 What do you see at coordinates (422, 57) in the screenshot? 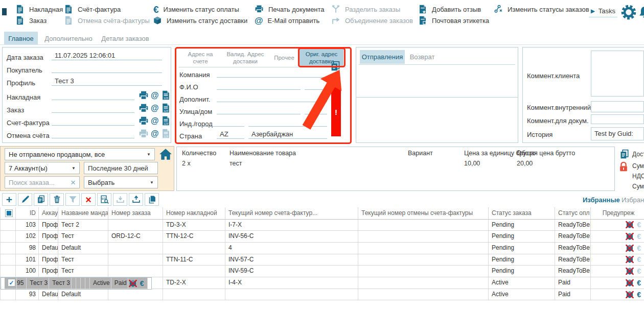
I see `tab-returns: Возврат` at bounding box center [422, 57].